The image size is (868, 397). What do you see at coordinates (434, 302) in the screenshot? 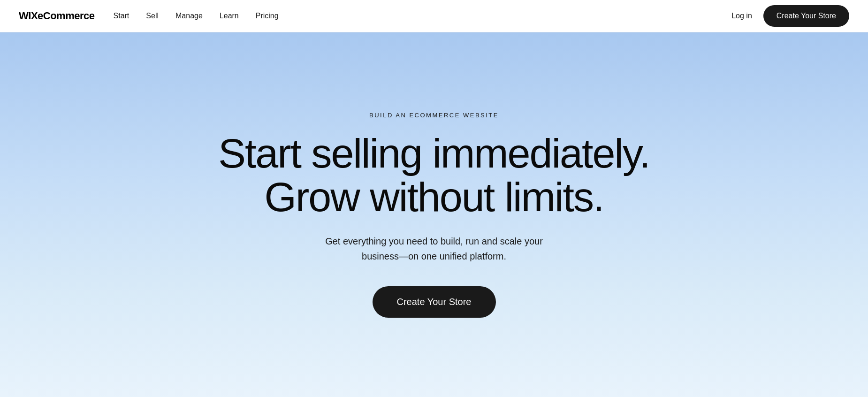
I see `create-store-button-hero: Create Your Store` at bounding box center [434, 302].